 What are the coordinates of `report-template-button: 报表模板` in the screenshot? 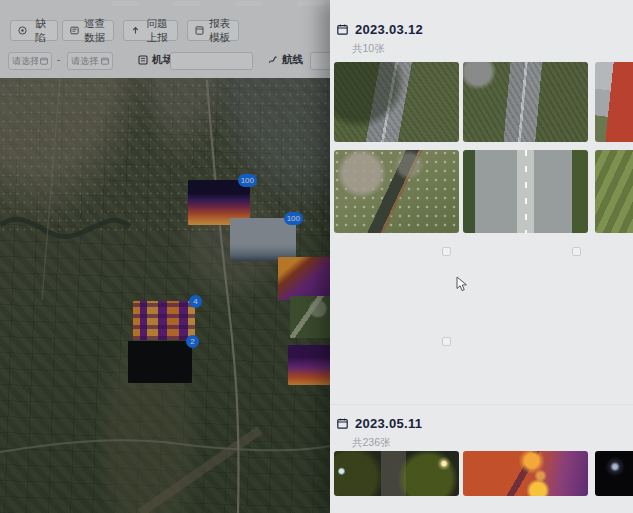 It's located at (213, 30).